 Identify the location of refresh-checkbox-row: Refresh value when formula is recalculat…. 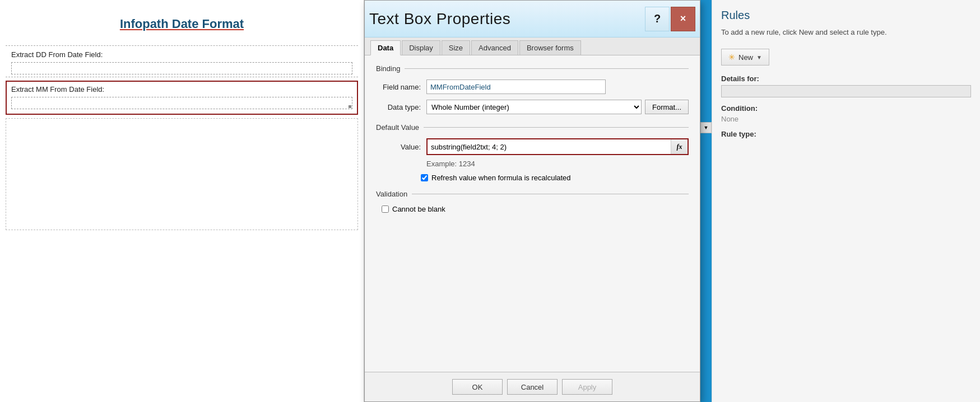
(555, 178).